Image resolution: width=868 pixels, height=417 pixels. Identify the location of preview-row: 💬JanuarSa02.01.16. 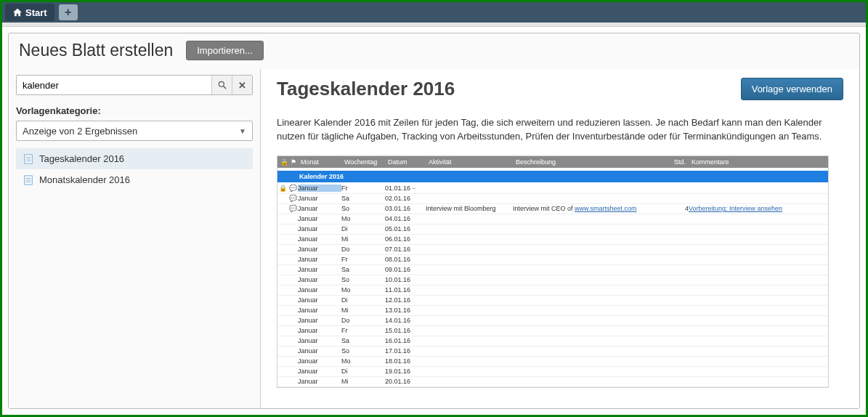
(553, 199).